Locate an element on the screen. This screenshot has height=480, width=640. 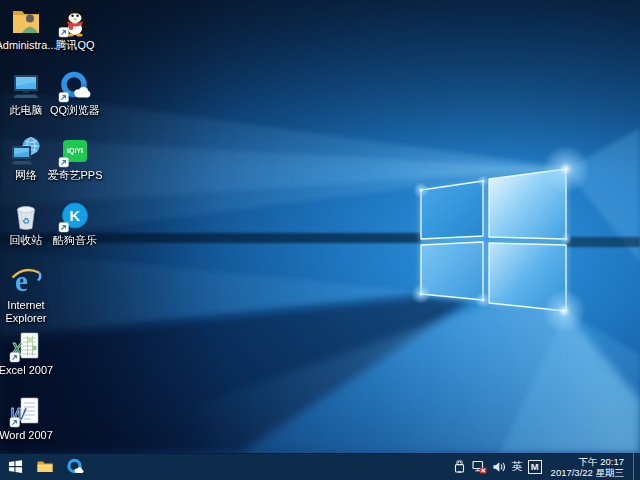
network-disconnected-tray-icon is located at coordinates (480, 466).